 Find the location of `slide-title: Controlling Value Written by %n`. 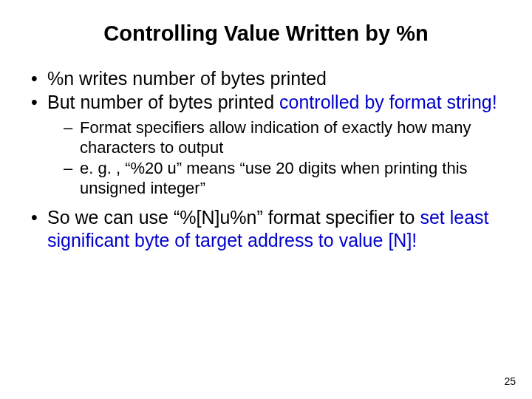

slide-title: Controlling Value Written by %n is located at coordinates (266, 34).